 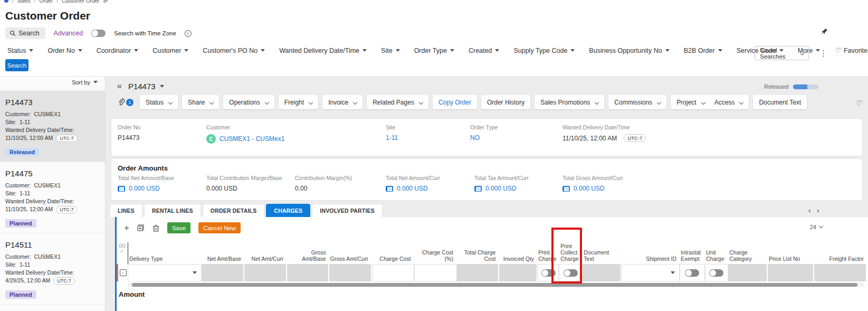 I want to click on list-item: P14473 Customer:CUSMEX1 Site:1-11 Wanted…, so click(x=53, y=126).